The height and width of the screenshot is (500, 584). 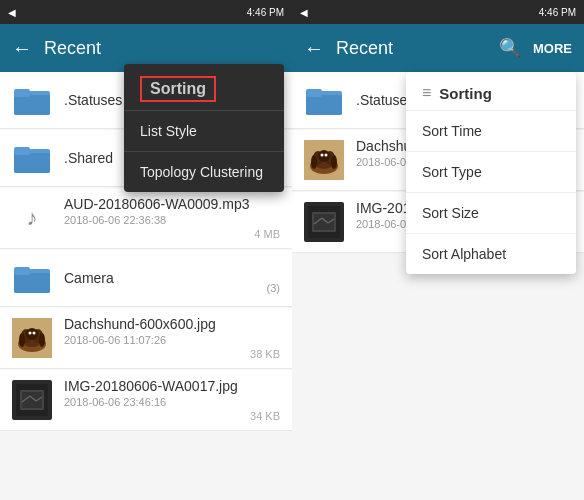 I want to click on left-dropdown-menu: Sorting List Style Topology Clustering, so click(x=204, y=128).